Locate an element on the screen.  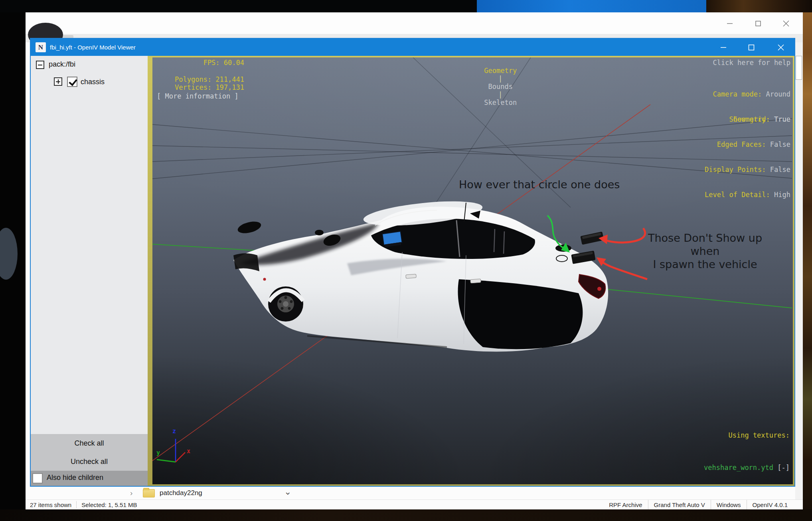
y-axis-line-right is located at coordinates (695, 298).